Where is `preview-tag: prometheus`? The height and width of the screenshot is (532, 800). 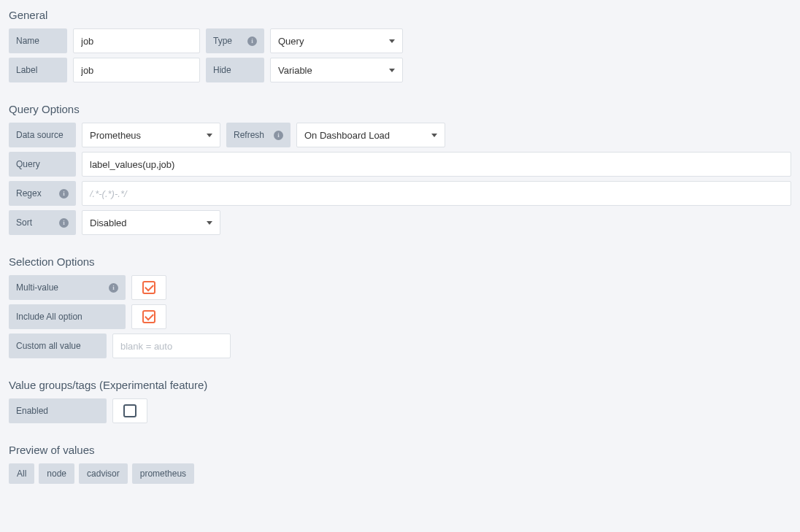 preview-tag: prometheus is located at coordinates (164, 474).